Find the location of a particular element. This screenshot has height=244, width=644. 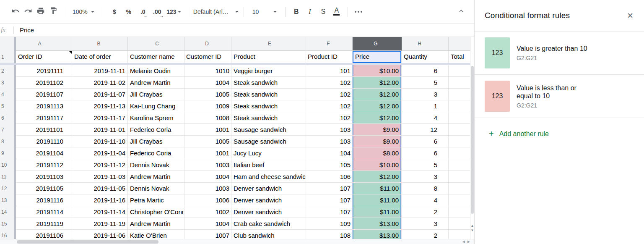

row-number: 4 is located at coordinates (8, 94).